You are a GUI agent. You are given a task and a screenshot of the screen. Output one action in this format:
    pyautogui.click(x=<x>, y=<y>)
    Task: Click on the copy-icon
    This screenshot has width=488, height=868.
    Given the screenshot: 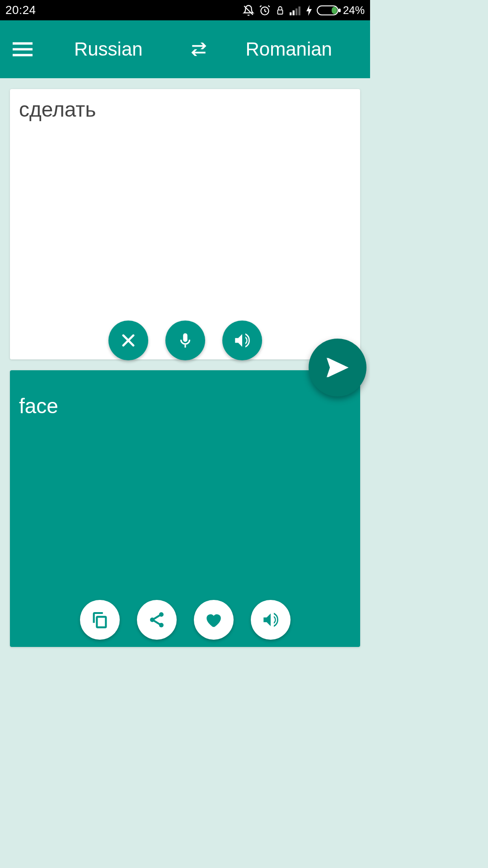 What is the action you would take?
    pyautogui.click(x=100, y=620)
    